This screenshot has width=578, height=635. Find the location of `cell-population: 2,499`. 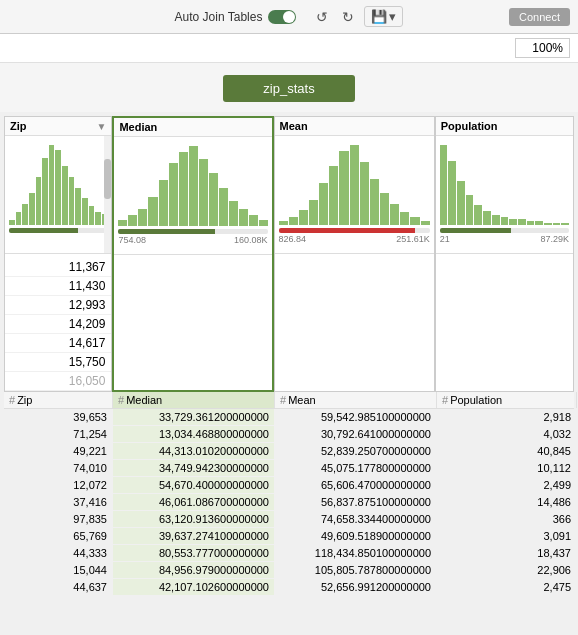

cell-population: 2,499 is located at coordinates (507, 485).